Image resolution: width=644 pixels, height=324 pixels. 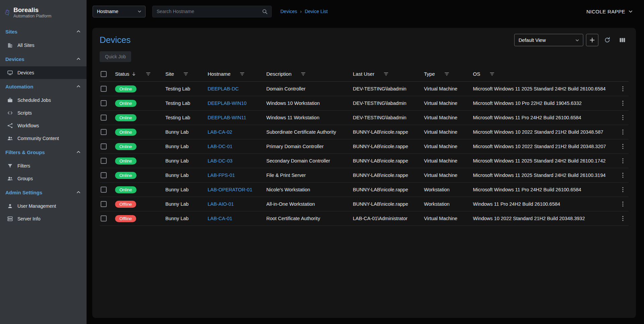 I want to click on cell-site: Testing Lab, so click(x=186, y=118).